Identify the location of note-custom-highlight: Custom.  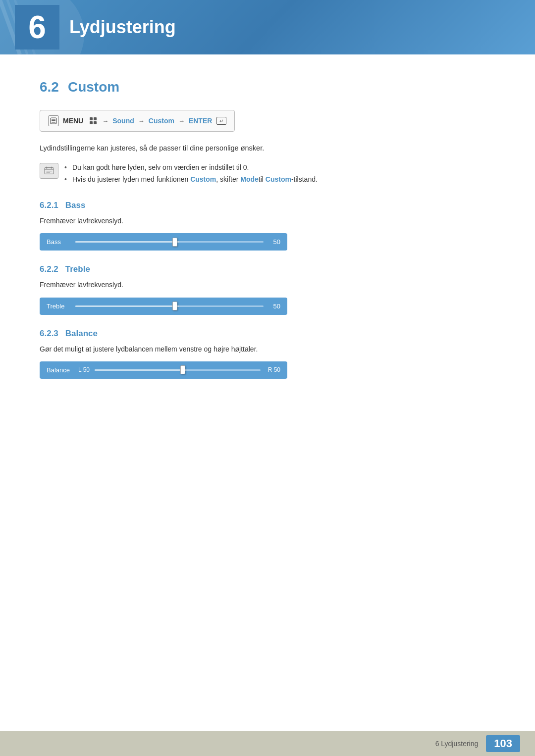
(203, 179).